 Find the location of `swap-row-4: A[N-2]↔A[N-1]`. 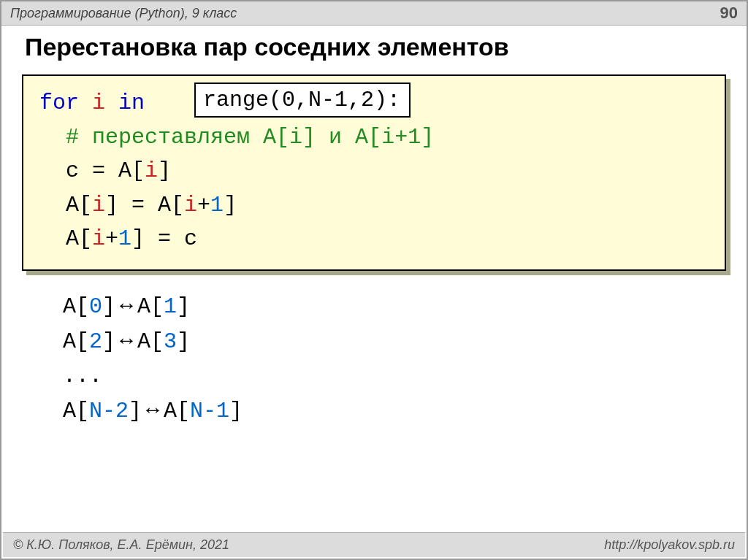

swap-row-4: A[N-2]↔A[N-1] is located at coordinates (394, 410).